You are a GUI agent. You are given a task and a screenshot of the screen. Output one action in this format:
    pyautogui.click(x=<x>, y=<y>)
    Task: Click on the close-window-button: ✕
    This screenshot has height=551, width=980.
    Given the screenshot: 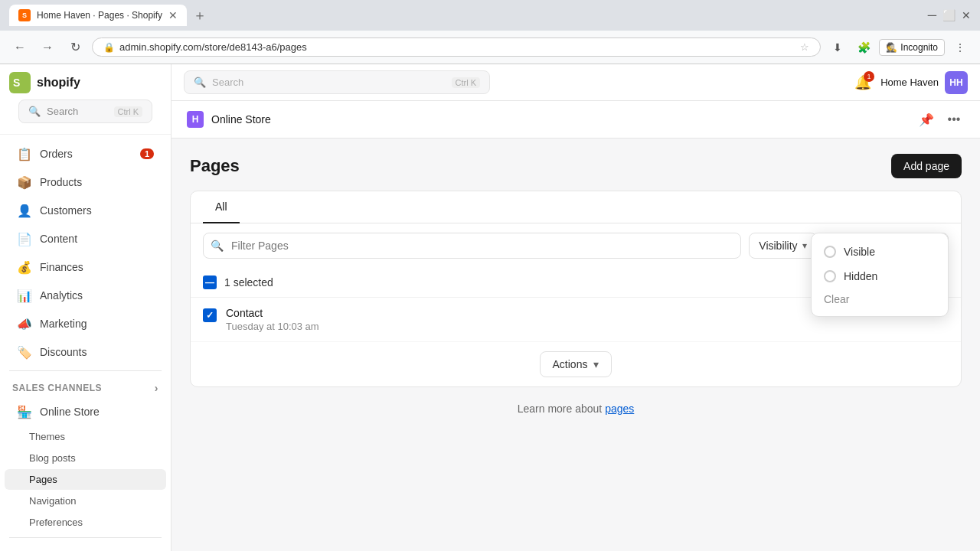 What is the action you would take?
    pyautogui.click(x=966, y=15)
    